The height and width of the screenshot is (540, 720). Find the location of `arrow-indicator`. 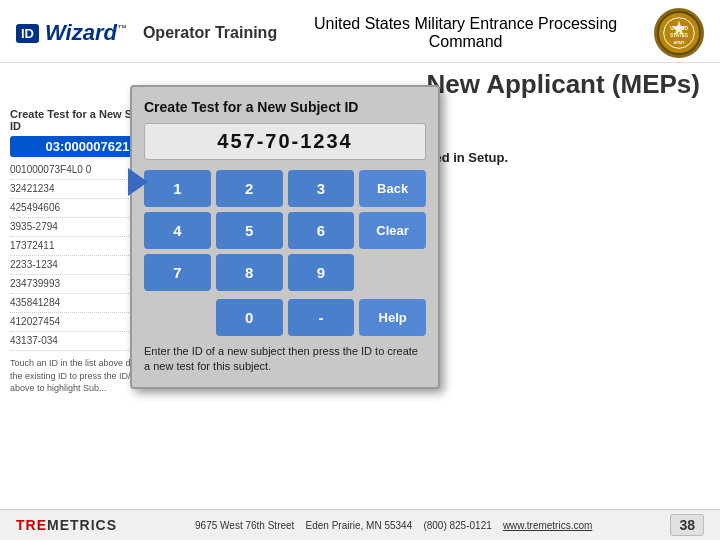

arrow-indicator is located at coordinates (138, 182).